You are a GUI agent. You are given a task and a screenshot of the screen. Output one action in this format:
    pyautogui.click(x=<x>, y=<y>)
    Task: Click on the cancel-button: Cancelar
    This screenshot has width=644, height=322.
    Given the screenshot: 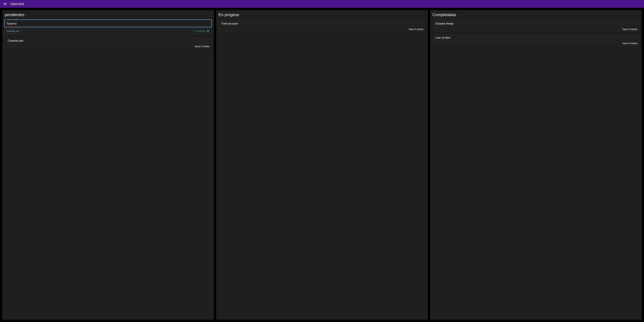 What is the action you would take?
    pyautogui.click(x=13, y=31)
    